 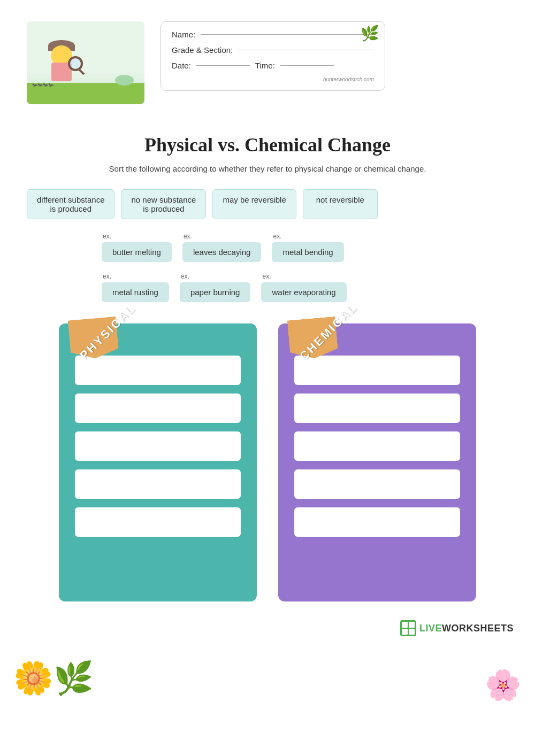 What do you see at coordinates (222, 252) in the screenshot?
I see `ex-box-2: leaves decaying` at bounding box center [222, 252].